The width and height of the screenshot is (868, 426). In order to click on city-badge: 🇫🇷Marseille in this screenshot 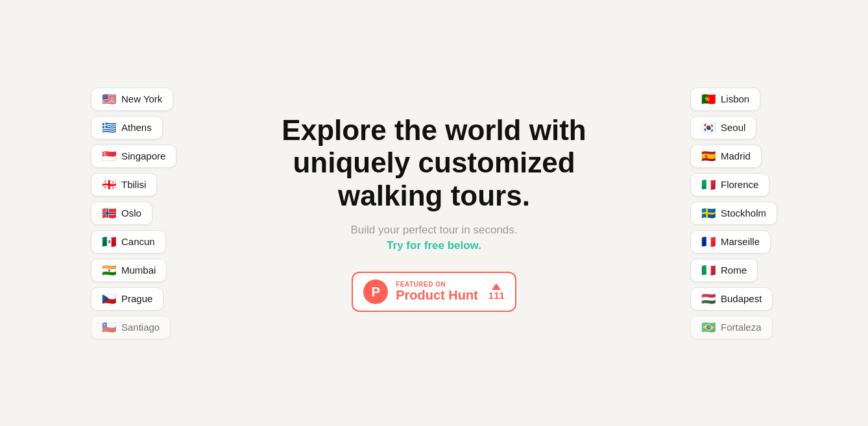, I will do `click(730, 242)`.